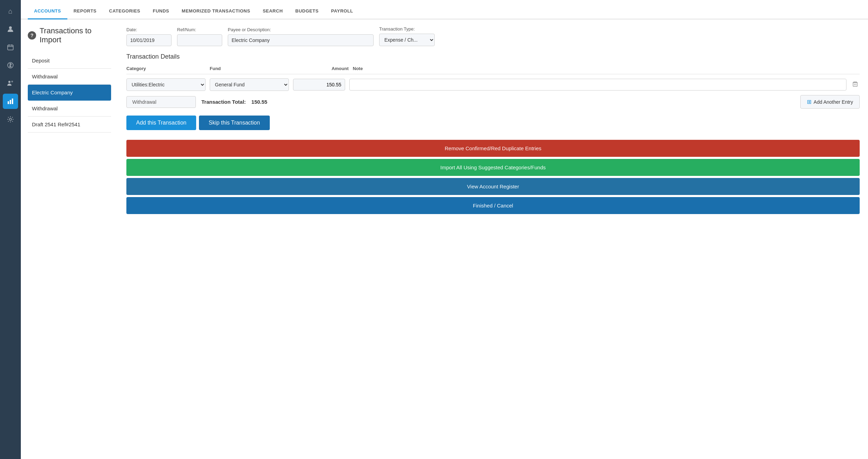  What do you see at coordinates (301, 40) in the screenshot?
I see `payee-input` at bounding box center [301, 40].